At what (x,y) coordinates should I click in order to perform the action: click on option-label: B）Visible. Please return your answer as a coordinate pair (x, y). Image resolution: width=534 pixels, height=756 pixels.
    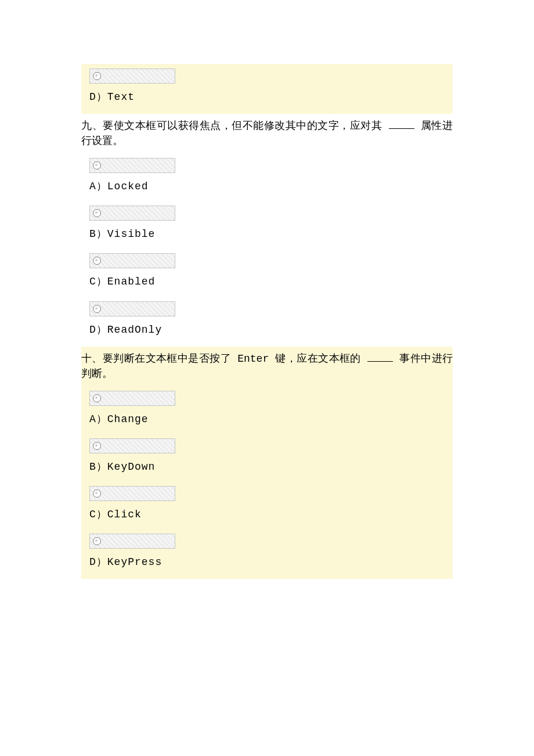
    Looking at the image, I should click on (267, 234).